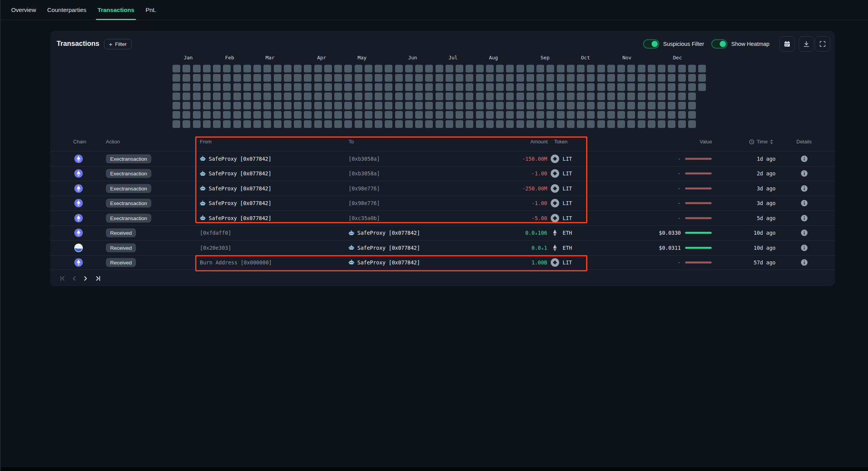 The height and width of the screenshot is (471, 868). What do you see at coordinates (651, 44) in the screenshot?
I see `suspicious-filter-toggle` at bounding box center [651, 44].